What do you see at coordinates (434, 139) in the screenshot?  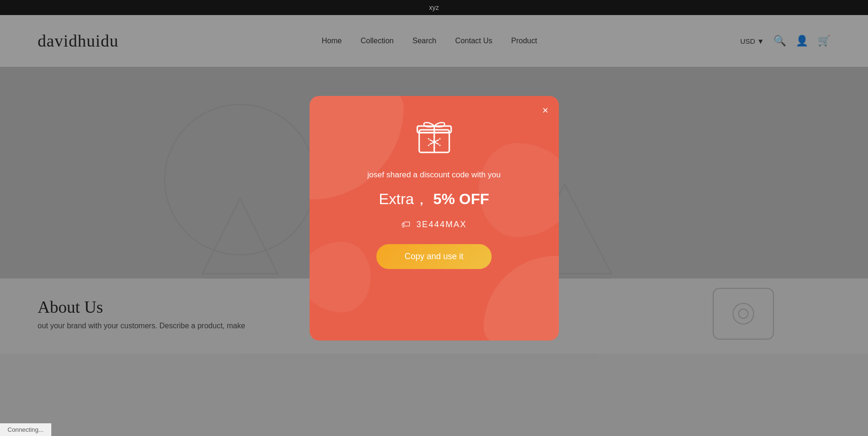 I see `gift-icon-container` at bounding box center [434, 139].